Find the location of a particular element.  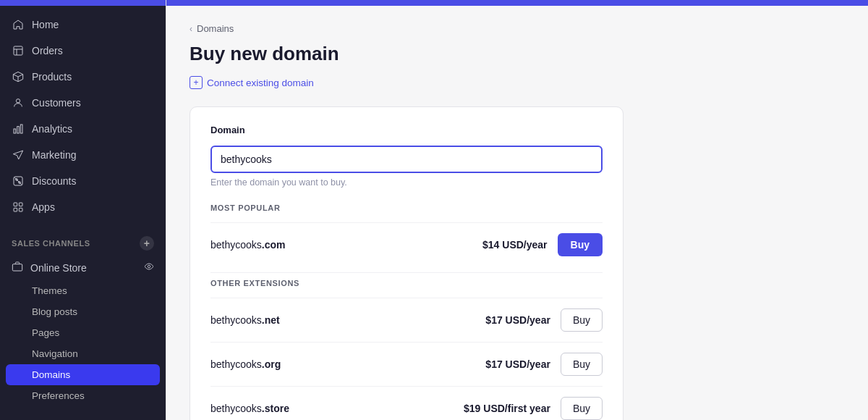

section-divider is located at coordinates (407, 272).